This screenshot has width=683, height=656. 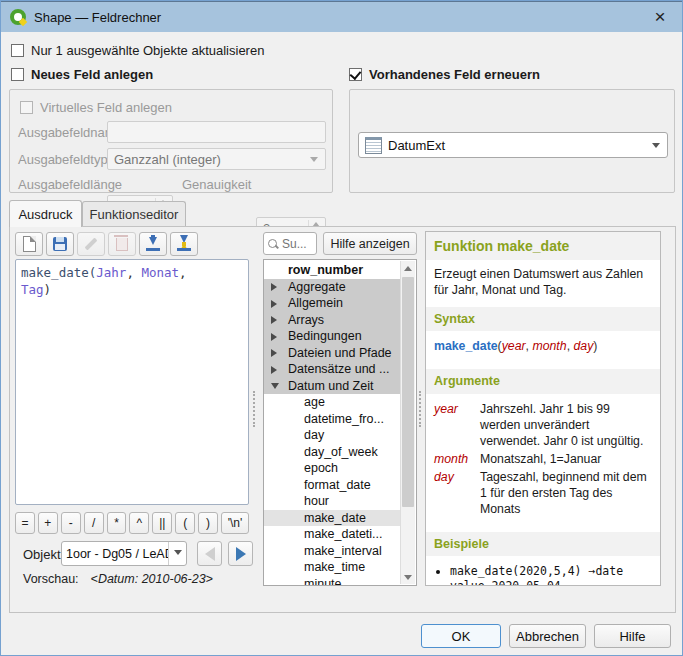 What do you see at coordinates (543, 319) in the screenshot?
I see `syntax-heading: Syntax` at bounding box center [543, 319].